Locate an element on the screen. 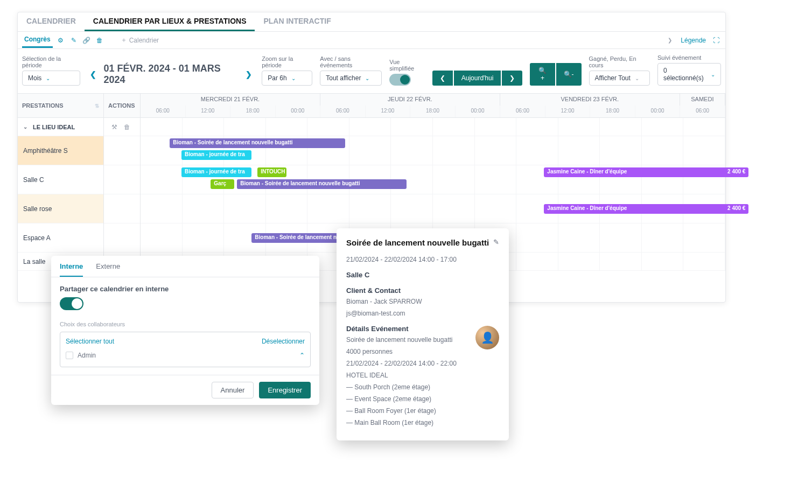 The height and width of the screenshot is (504, 812). follow-label: Suivi événement is located at coordinates (689, 58).